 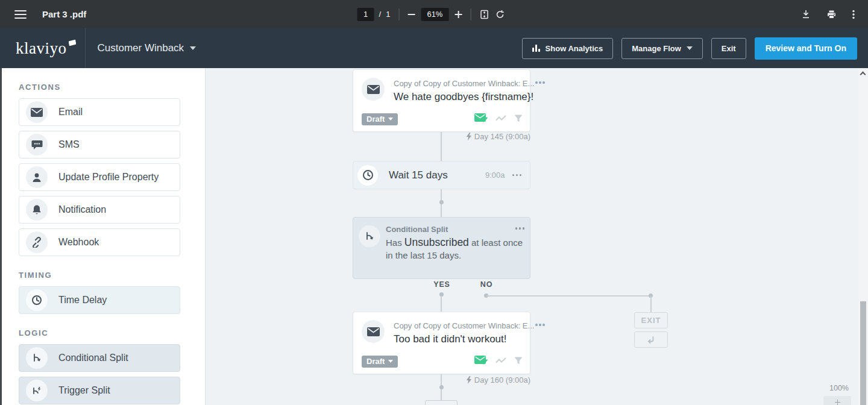 What do you see at coordinates (729, 48) in the screenshot?
I see `exit-button: Exit` at bounding box center [729, 48].